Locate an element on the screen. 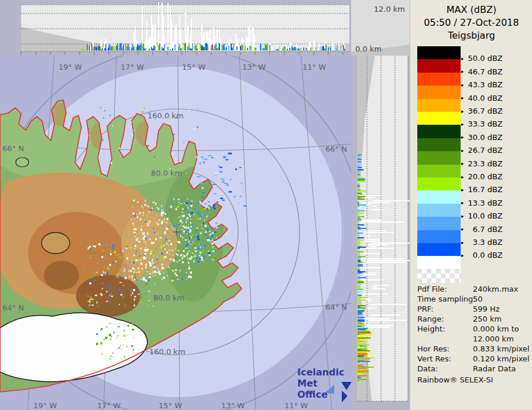 The image size is (532, 410). dbz-scale-entry: ▸46.7 dBZ is located at coordinates (482, 71).